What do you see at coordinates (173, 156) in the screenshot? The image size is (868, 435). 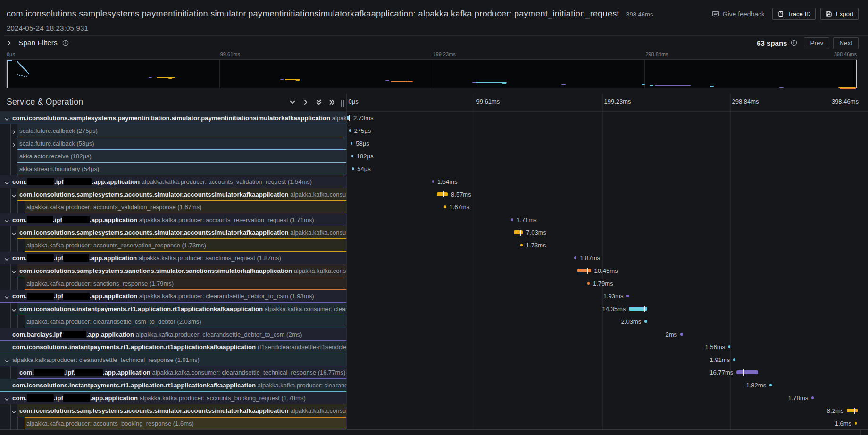 I see `span-name-cell: akka.actor.receive (182µs)` at bounding box center [173, 156].